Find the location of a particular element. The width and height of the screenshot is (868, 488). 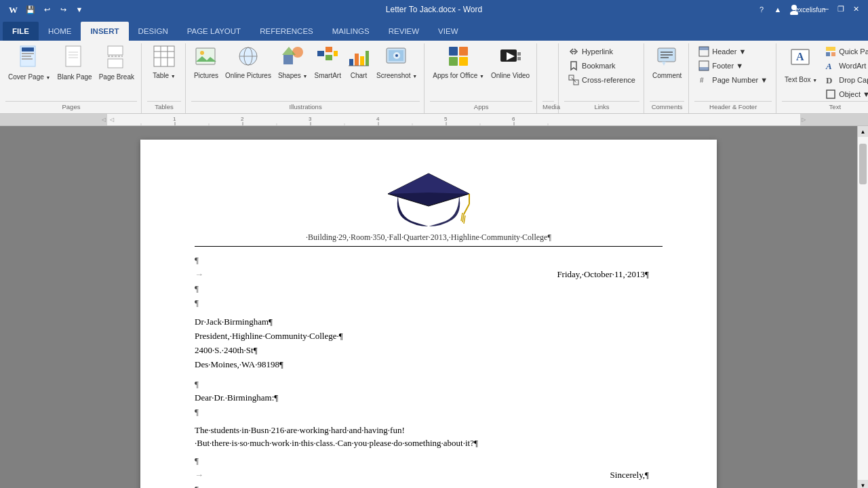

minimize-button: ─ is located at coordinates (826, 9).